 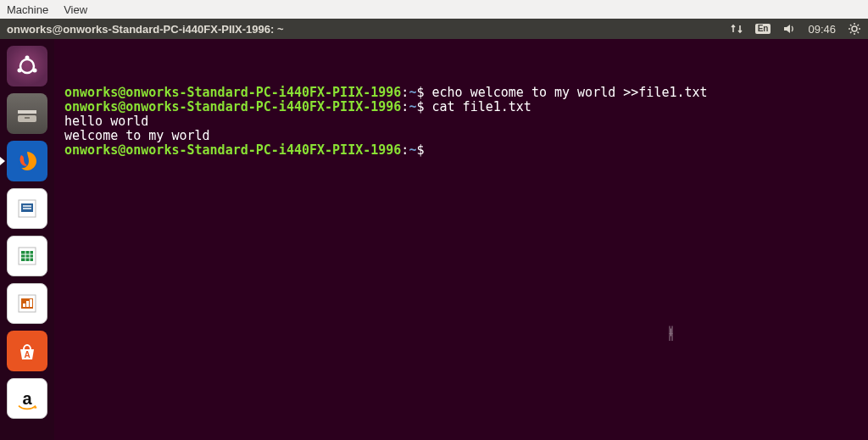 What do you see at coordinates (27, 354) in the screenshot?
I see `svg-text: A` at bounding box center [27, 354].